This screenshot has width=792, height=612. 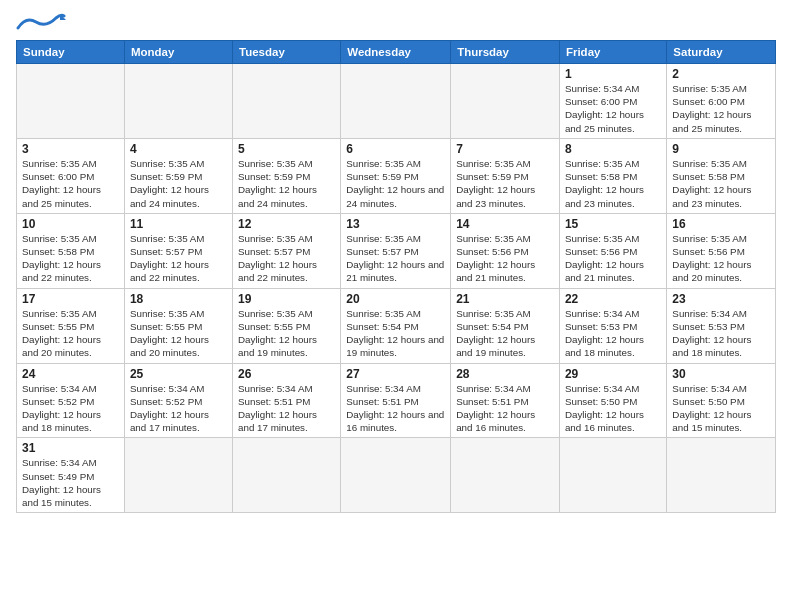 I want to click on day-number: 6, so click(x=396, y=149).